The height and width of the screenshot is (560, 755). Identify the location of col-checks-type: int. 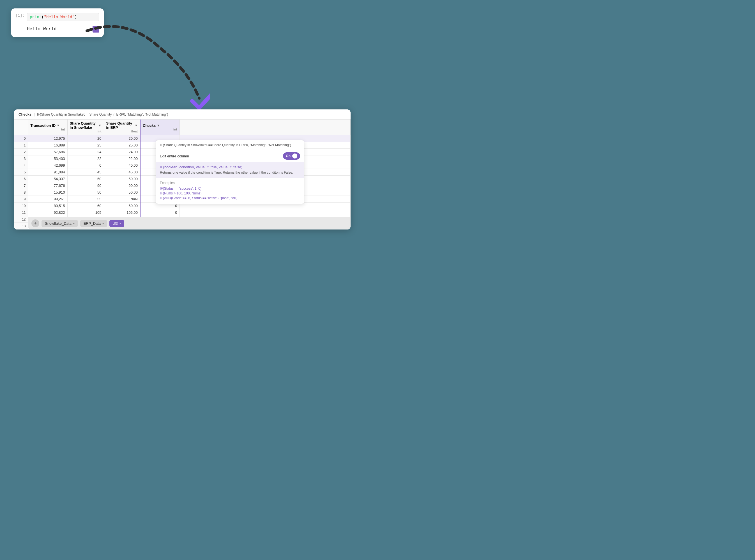
(160, 130).